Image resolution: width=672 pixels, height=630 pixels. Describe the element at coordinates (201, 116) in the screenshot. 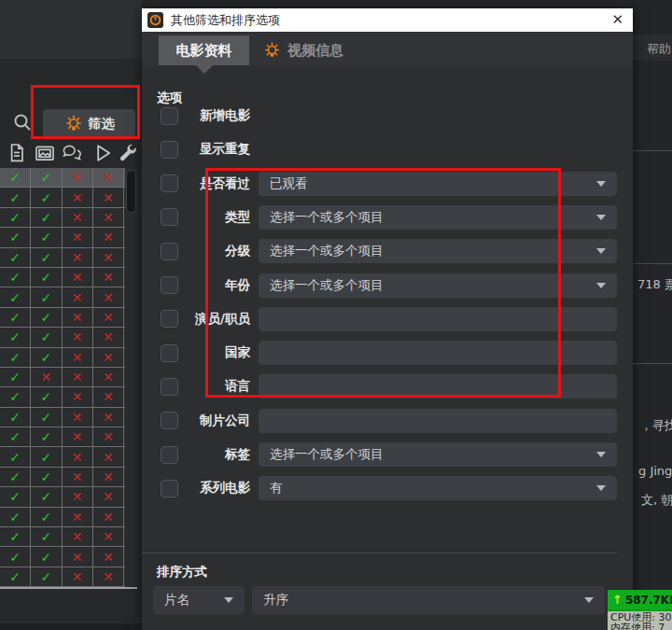

I see `option-label: 新增电影` at that location.